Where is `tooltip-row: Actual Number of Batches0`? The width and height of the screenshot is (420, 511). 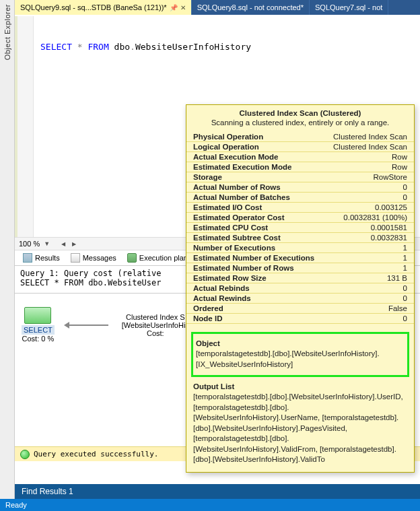 tooltip-row: Actual Number of Batches0 is located at coordinates (300, 198).